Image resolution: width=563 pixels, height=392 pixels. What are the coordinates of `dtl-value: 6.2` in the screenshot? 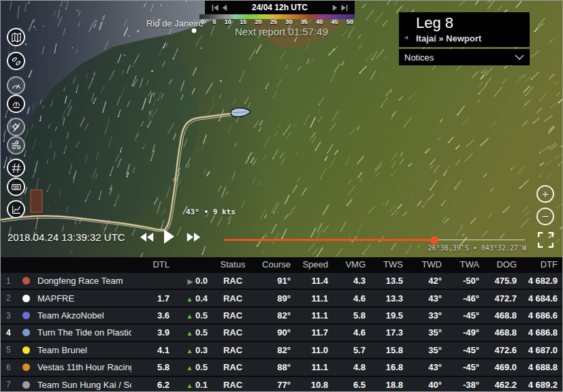 It's located at (150, 385).